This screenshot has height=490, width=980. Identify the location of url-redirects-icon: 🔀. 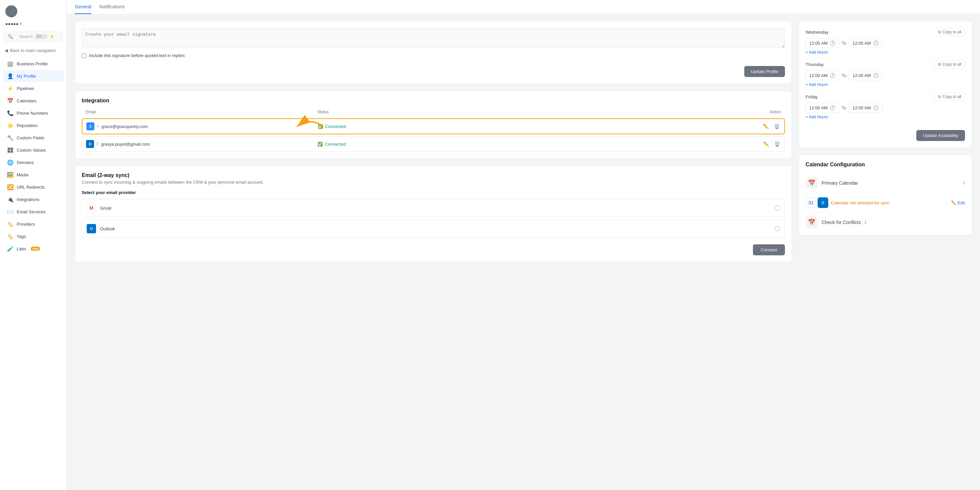
(10, 187).